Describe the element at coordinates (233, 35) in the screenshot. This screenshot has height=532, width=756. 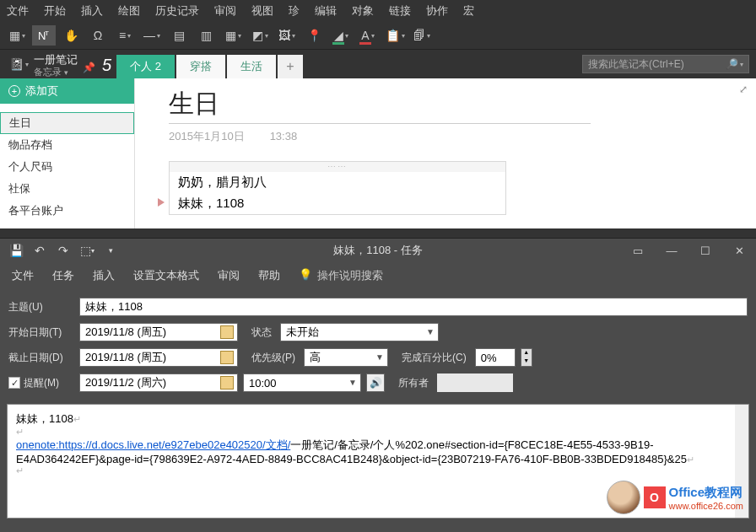
I see `grid3-tool: ▦▾` at that location.